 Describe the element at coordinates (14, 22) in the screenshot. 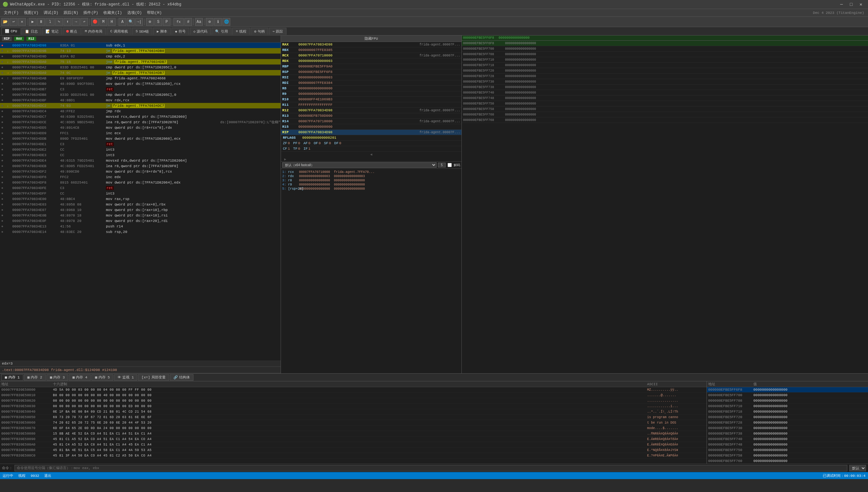

I see `tb-restart: ↩` at that location.